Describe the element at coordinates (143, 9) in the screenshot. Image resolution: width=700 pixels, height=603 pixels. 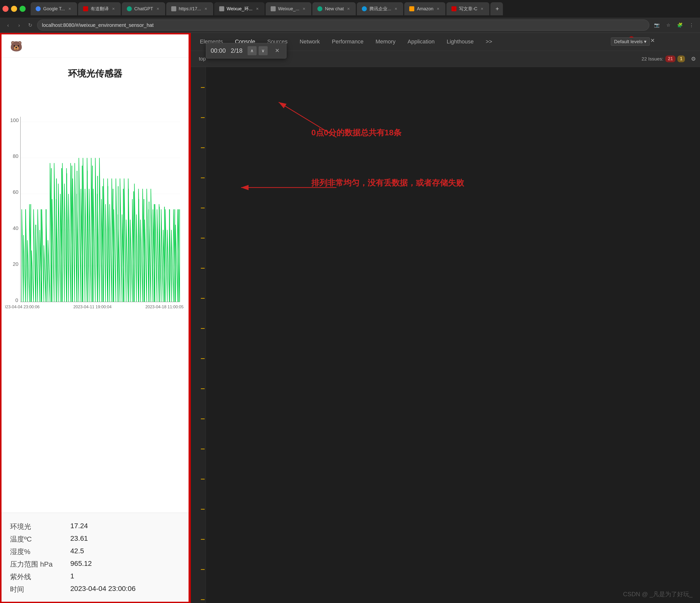
I see `tab-chatgpt: ChatGPT ✕` at that location.